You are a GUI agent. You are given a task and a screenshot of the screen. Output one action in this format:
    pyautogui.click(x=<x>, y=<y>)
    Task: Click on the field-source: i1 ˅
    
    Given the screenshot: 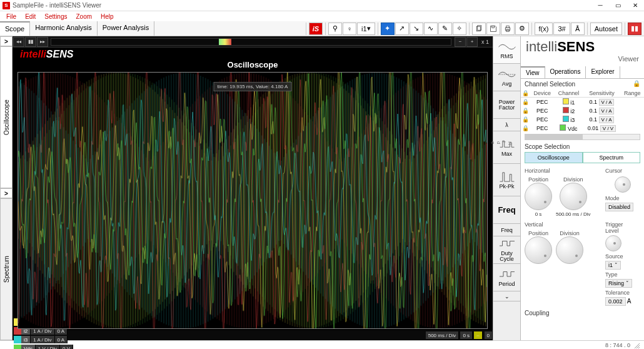 What is the action you would take?
    pyautogui.click(x=613, y=265)
    